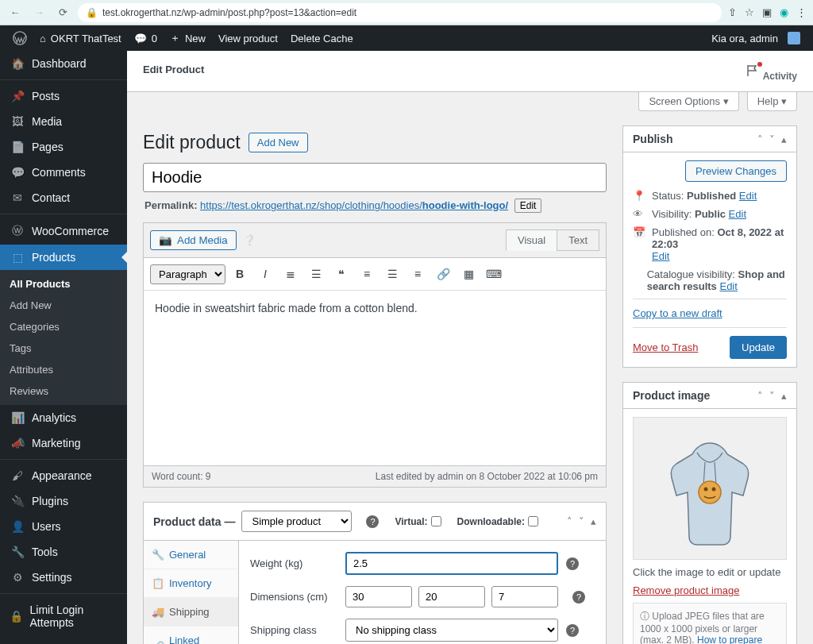 This screenshot has width=813, height=644. What do you see at coordinates (20, 38) in the screenshot?
I see `wp-logo` at bounding box center [20, 38].